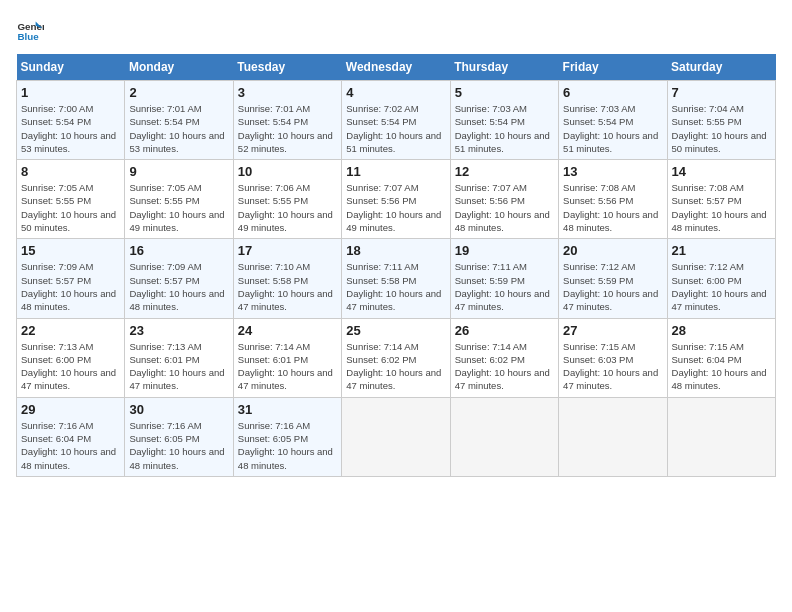  I want to click on day-info: Sunrise: 7:12 AM Sunset: 5:59 PM Dayligh…, so click(612, 286).